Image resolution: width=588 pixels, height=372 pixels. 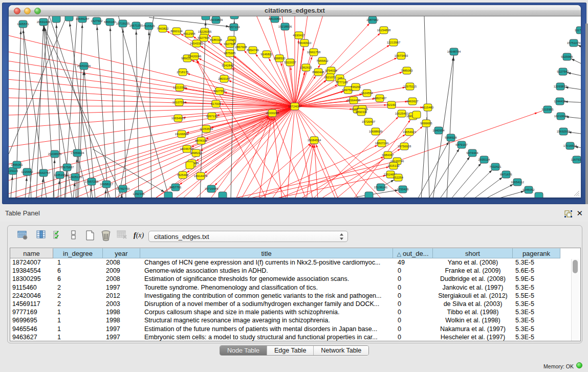 What do you see at coordinates (122, 312) in the screenshot?
I see `table-cell-year: 1998` at bounding box center [122, 312].